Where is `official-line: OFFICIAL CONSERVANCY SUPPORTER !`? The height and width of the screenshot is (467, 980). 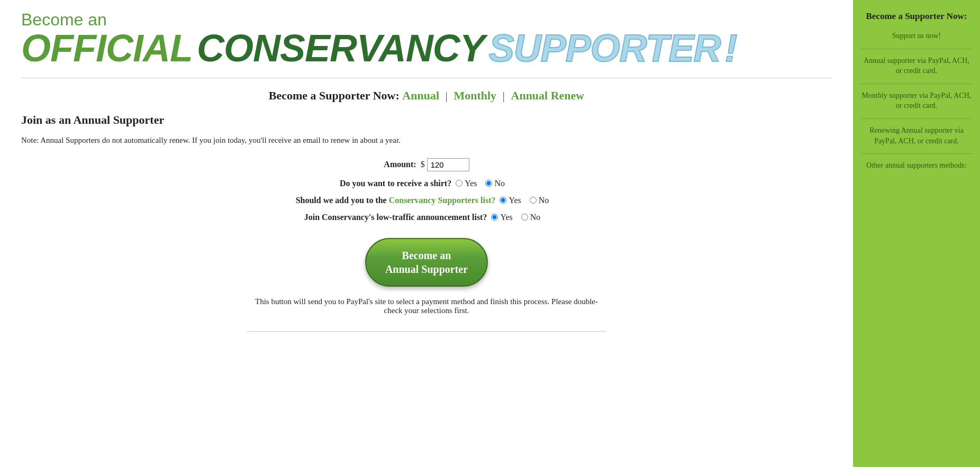 official-line: OFFICIAL CONSERVANCY SUPPORTER ! is located at coordinates (427, 48).